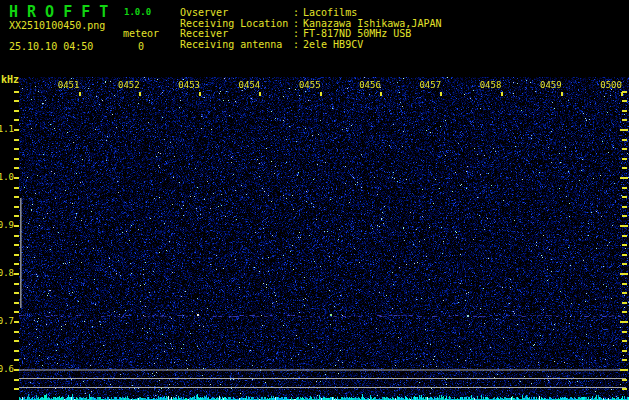 This screenshot has height=400, width=629. What do you see at coordinates (204, 12) in the screenshot?
I see `info-label-observer: Ovserver` at bounding box center [204, 12].